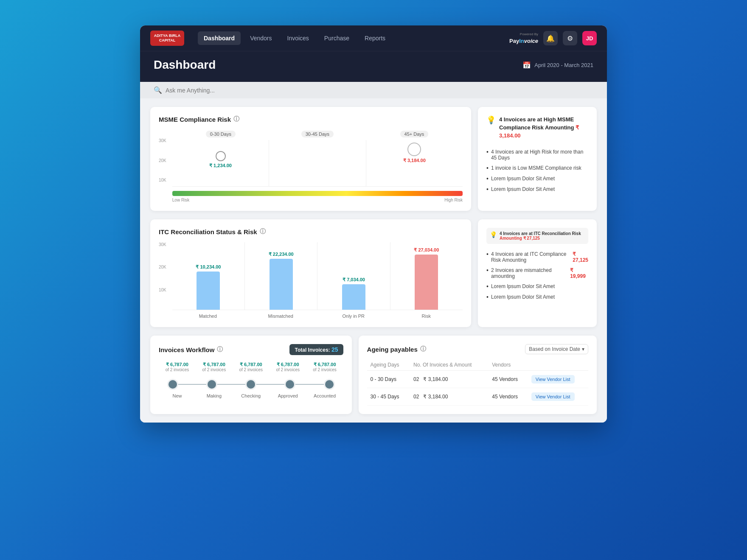  What do you see at coordinates (251, 375) in the screenshot?
I see `workflow-card: Invoices Workflow ⓘ Total Invoices: 25 ₹…` at bounding box center [251, 375].